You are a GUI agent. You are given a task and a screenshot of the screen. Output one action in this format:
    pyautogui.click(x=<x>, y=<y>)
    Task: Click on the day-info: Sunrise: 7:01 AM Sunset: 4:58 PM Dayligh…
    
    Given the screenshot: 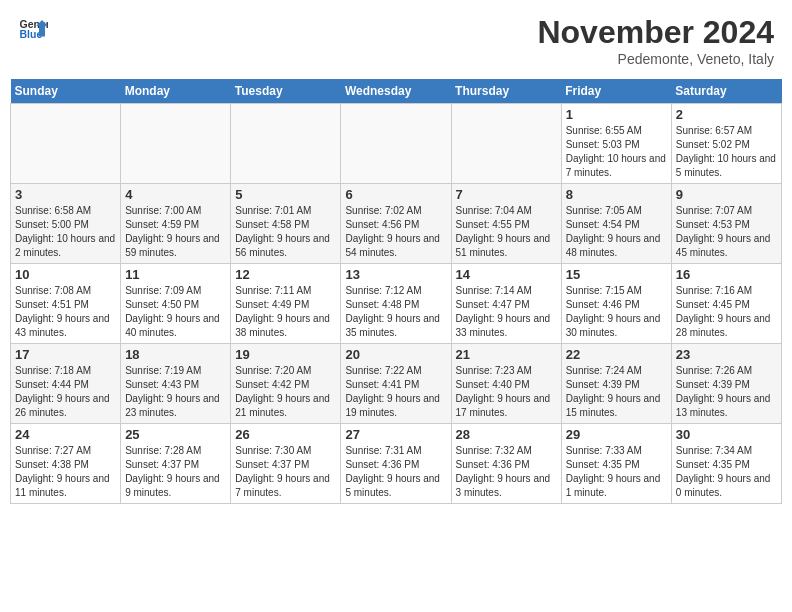 What is the action you would take?
    pyautogui.click(x=286, y=232)
    